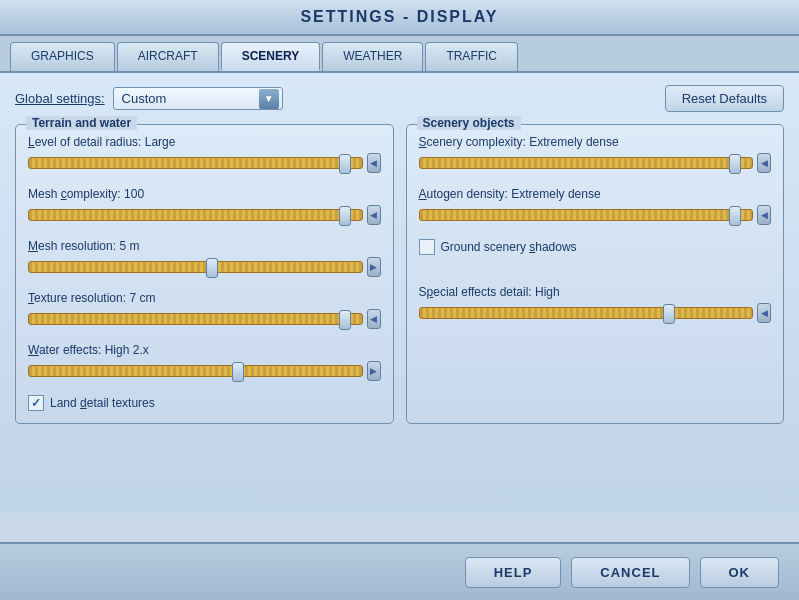 The width and height of the screenshot is (799, 600). I want to click on lod-label: Level of detail radius: Large, so click(204, 142).